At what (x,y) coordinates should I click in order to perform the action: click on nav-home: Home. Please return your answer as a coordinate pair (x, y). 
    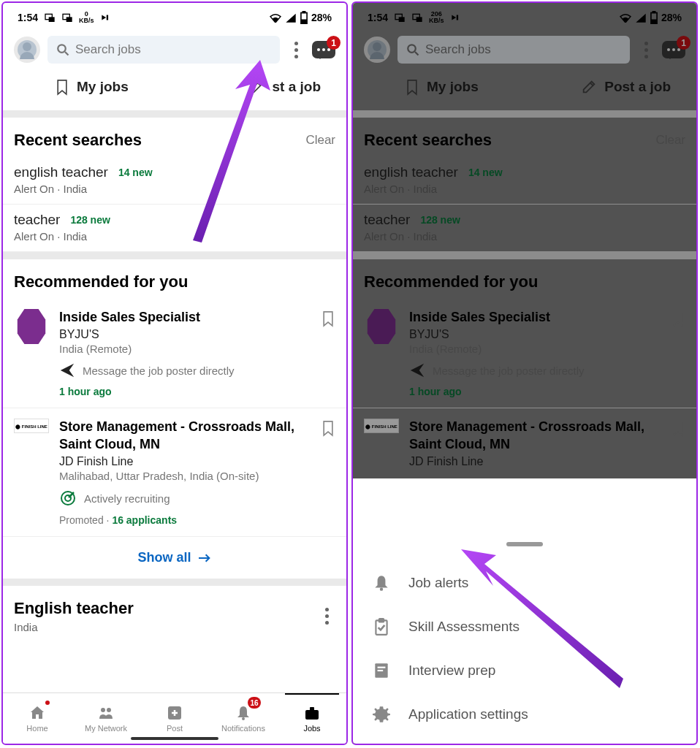
    Looking at the image, I should click on (37, 719).